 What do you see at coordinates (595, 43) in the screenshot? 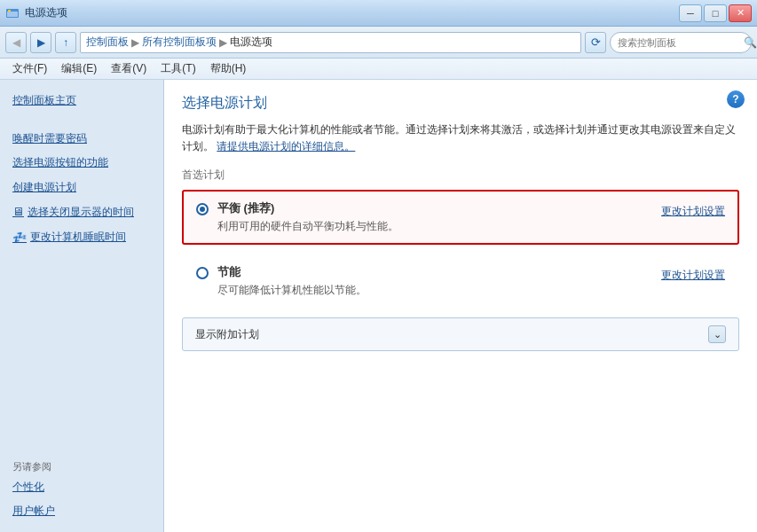
I see `refresh-button: ⟳` at bounding box center [595, 43].